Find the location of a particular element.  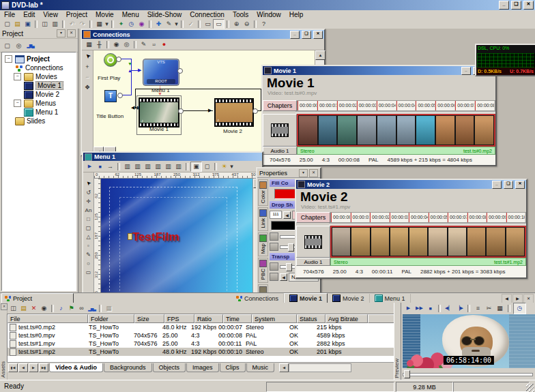

chart-icon: ▂▅▃ is located at coordinates (91, 308).